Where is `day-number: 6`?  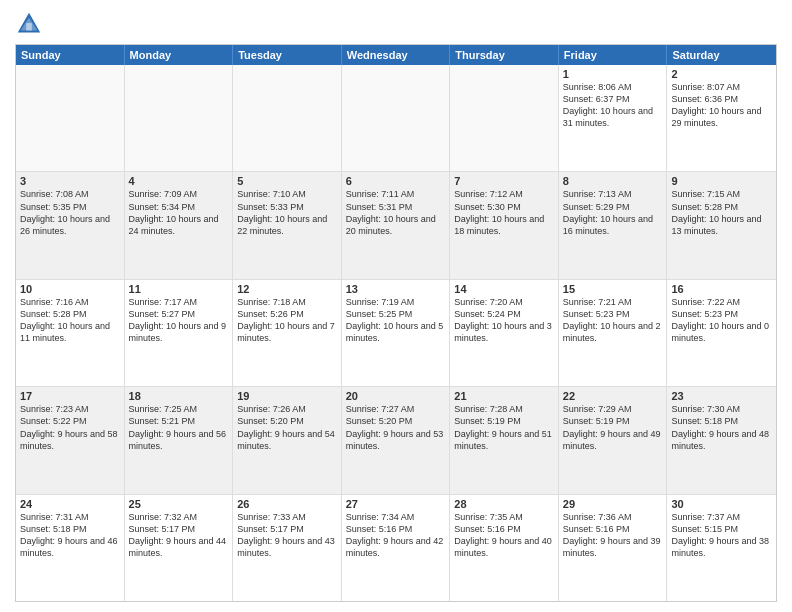 day-number: 6 is located at coordinates (396, 181).